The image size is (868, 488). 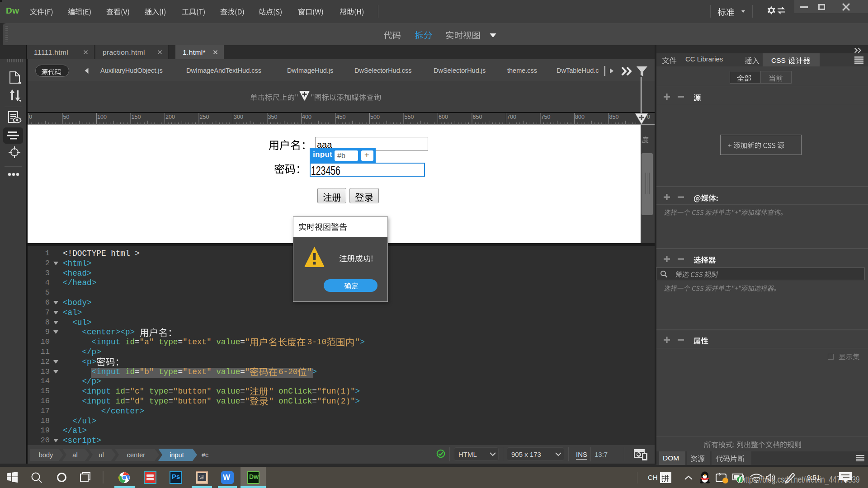 I want to click on svg-text: 450, so click(x=341, y=117).